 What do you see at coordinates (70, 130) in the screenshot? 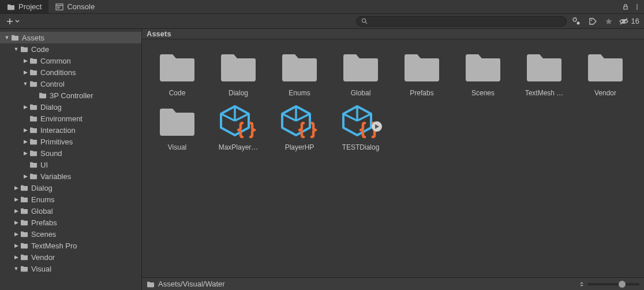
I see `tree-item: ▶Interaction` at bounding box center [70, 130].